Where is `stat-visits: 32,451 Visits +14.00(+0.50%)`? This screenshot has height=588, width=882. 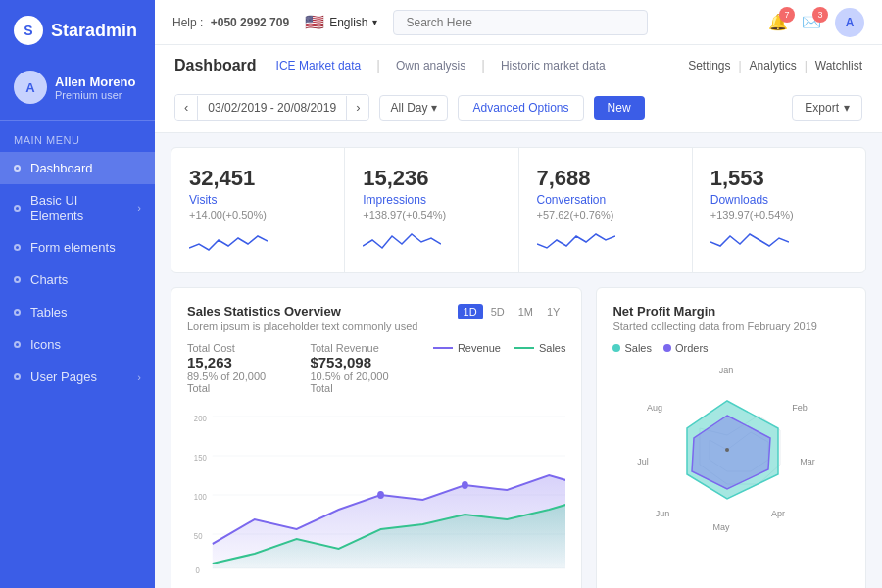
stat-visits: 32,451 Visits +14.00(+0.50%) is located at coordinates (259, 210).